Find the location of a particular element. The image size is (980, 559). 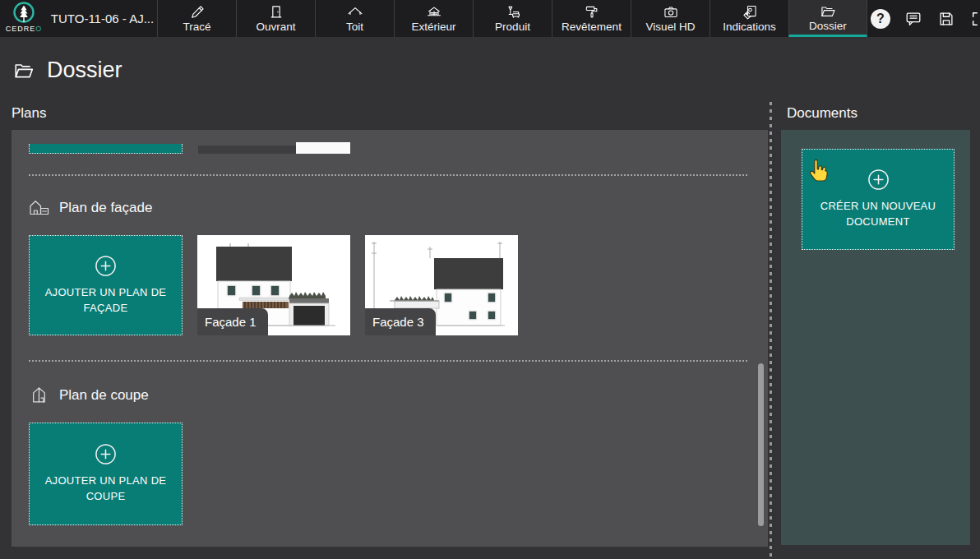

tab-ouvrant: Ouvrant is located at coordinates (275, 18).